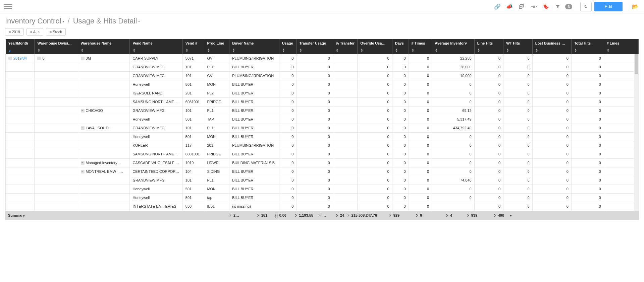  Describe the element at coordinates (534, 7) in the screenshot. I see `export-icon: ⇥▾` at that location.